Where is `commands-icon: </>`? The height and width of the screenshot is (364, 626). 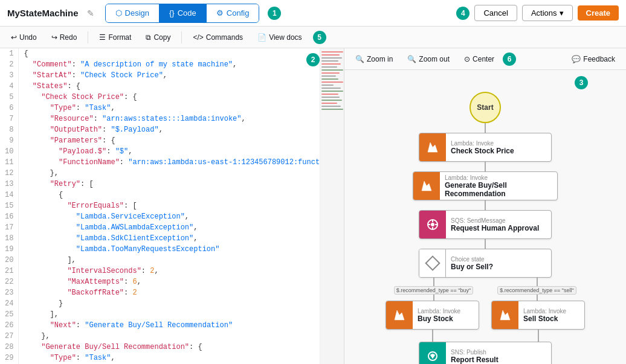 commands-icon: </> is located at coordinates (198, 37).